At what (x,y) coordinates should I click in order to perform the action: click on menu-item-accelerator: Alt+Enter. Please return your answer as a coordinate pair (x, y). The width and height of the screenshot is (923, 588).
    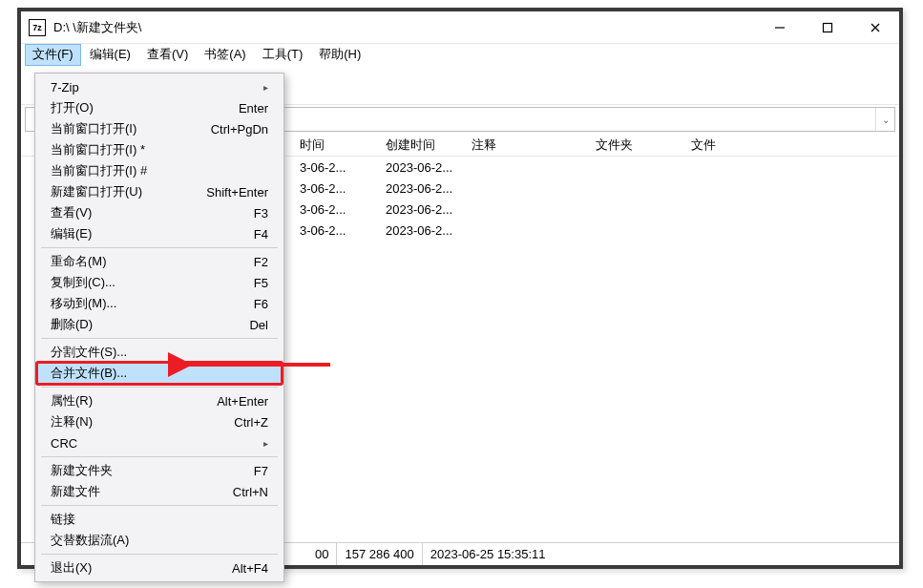
    Looking at the image, I should click on (242, 401).